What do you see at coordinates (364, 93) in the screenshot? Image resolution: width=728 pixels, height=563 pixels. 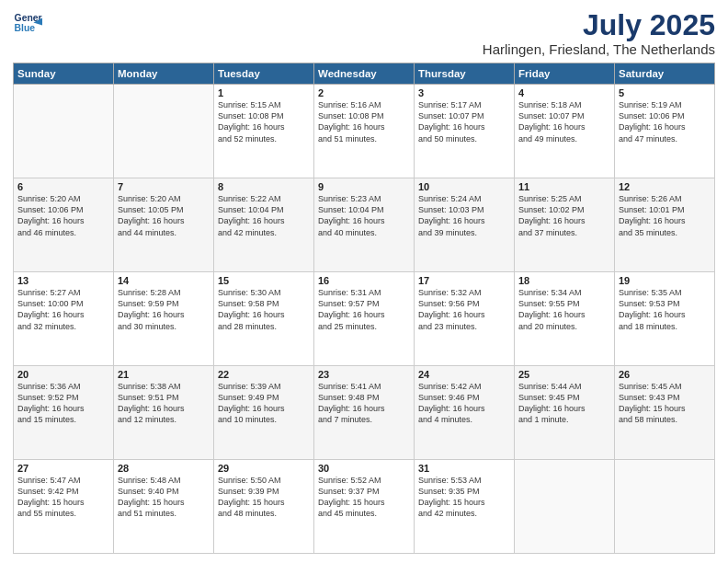 I see `day-number: 2` at bounding box center [364, 93].